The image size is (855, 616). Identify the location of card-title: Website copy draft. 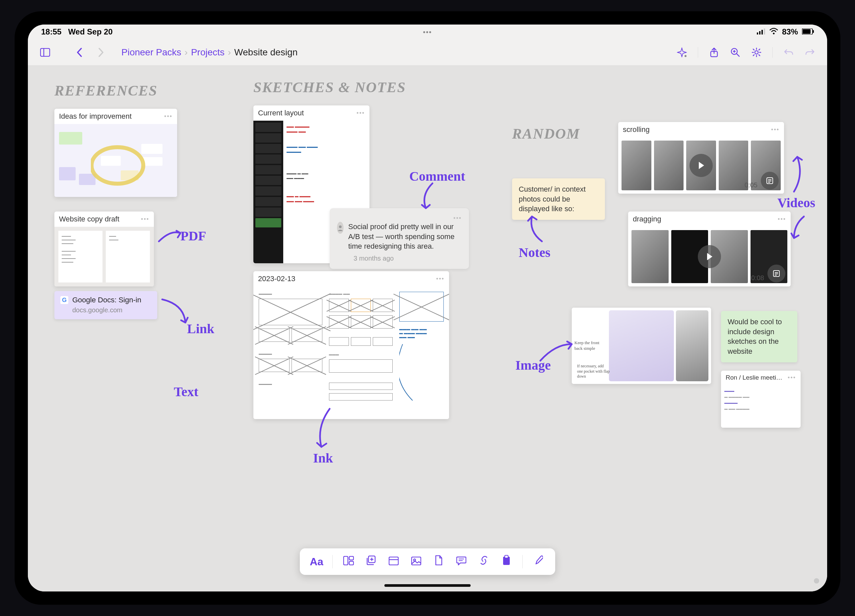
(89, 219).